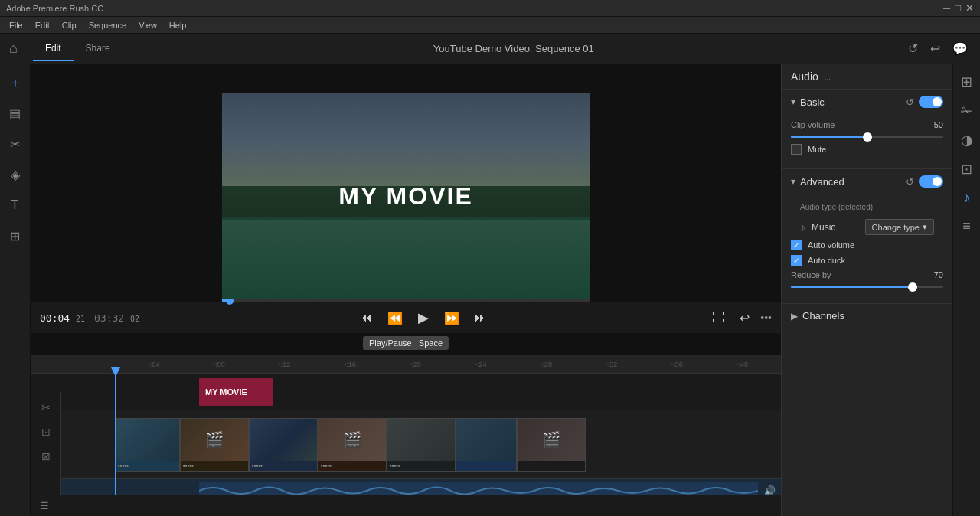 The width and height of the screenshot is (980, 516). What do you see at coordinates (946, 8) in the screenshot?
I see `minimize-button: ─` at bounding box center [946, 8].